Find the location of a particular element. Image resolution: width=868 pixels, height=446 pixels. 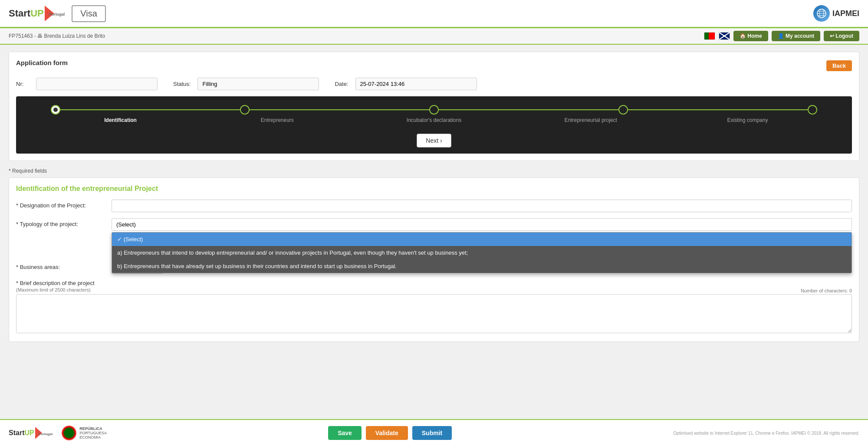

brief-textarea is located at coordinates (434, 314).